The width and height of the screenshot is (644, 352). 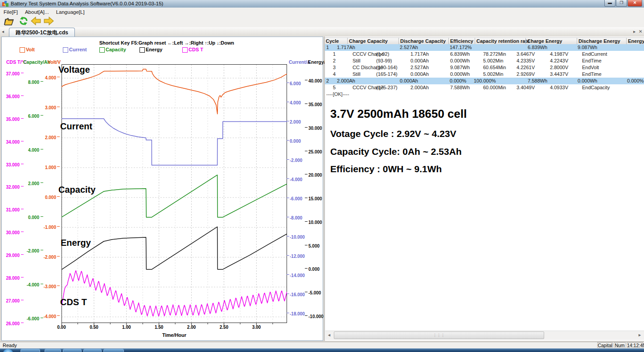 I want to click on table-row-step: 5CCCV Charge(175-237)2.000Ah7.588Wh60.00…, so click(x=484, y=87).